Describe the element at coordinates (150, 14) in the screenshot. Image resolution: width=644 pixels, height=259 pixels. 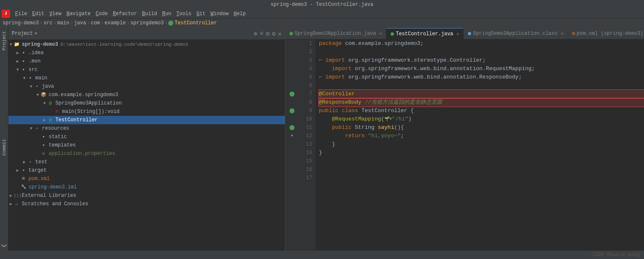
I see `menu-build: Build` at that location.